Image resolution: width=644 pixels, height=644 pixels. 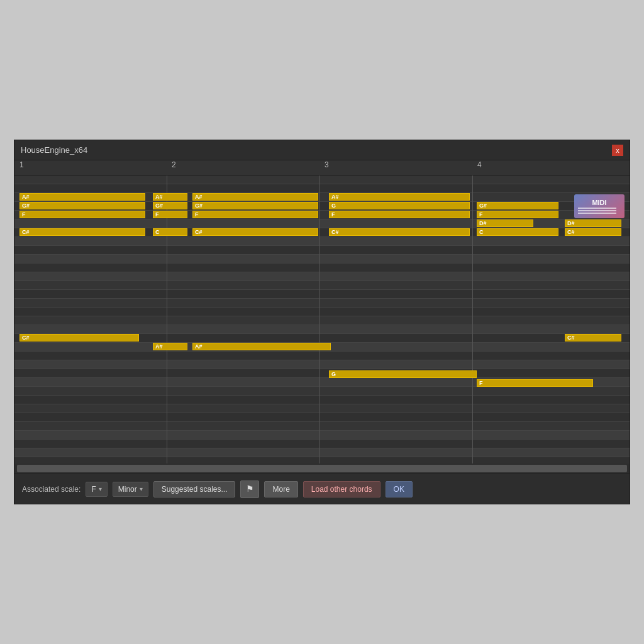 I want to click on scale-type-select: Minor ▾, so click(x=131, y=489).